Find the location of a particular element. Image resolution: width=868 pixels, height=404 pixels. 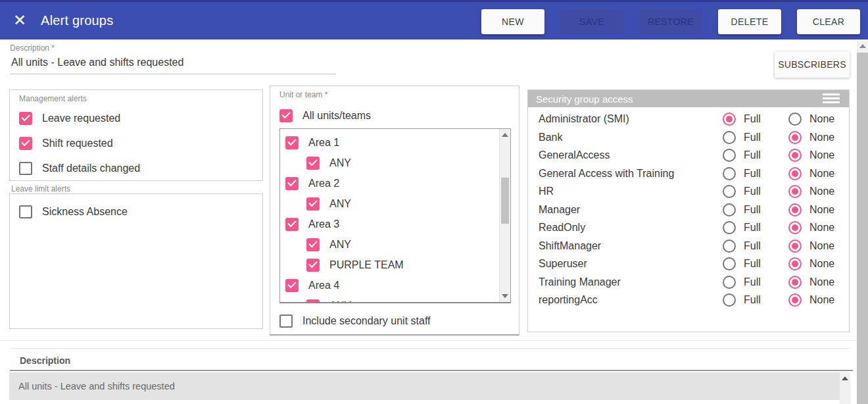

tree-item-label: ANY is located at coordinates (341, 163).